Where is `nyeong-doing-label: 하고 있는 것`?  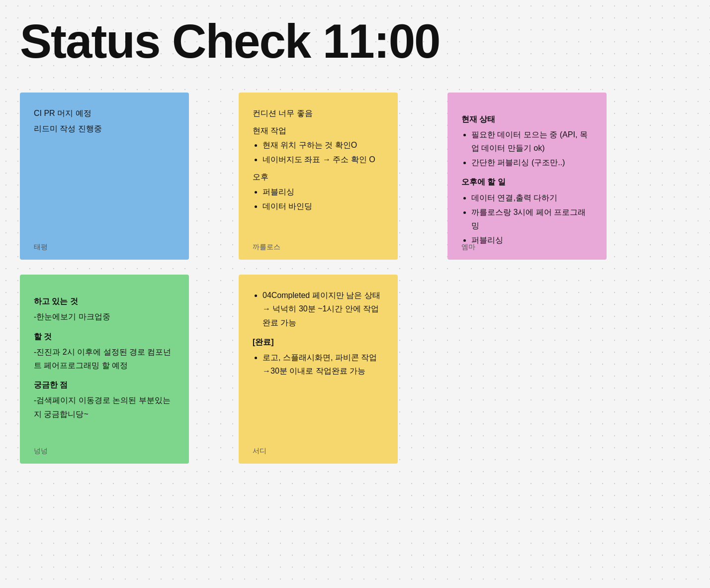 nyeong-doing-label: 하고 있는 것 is located at coordinates (104, 301).